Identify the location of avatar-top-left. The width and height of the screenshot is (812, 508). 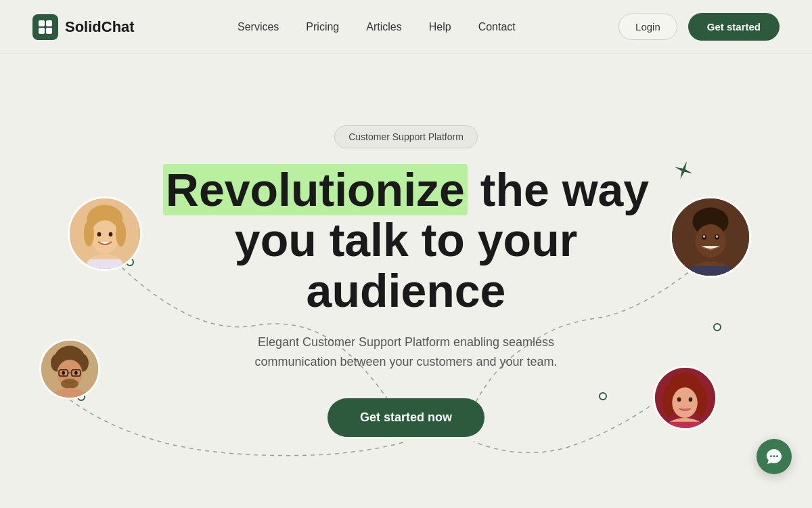
(105, 234).